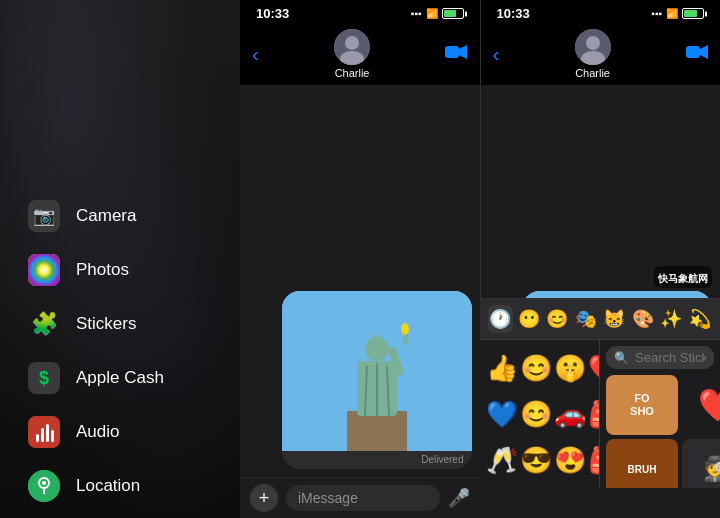  I want to click on signal-icon-right: ▪▪▪, so click(656, 14).